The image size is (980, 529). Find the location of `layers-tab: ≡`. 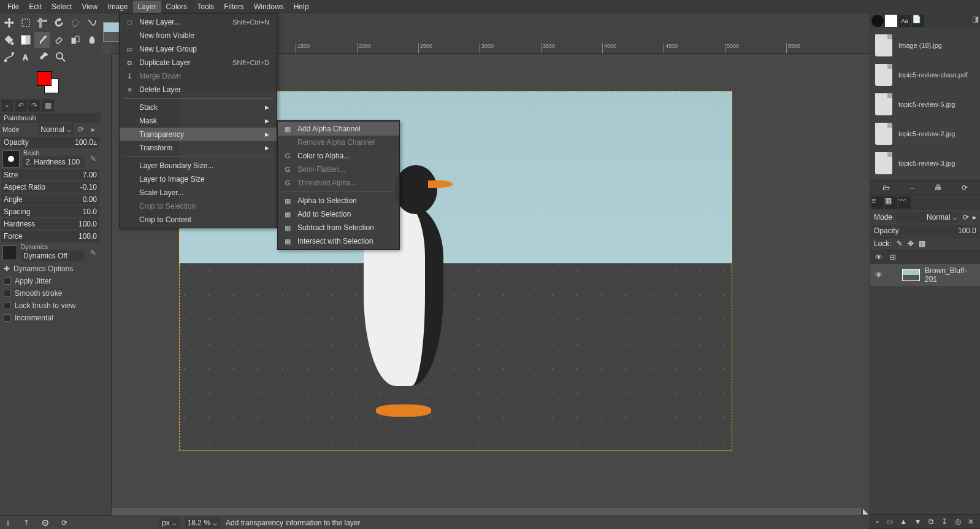

layers-tab: ≡ is located at coordinates (878, 203).